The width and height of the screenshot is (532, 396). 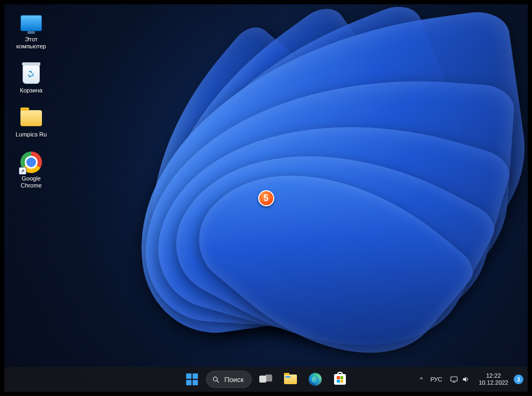 I want to click on search-button: Поиск, so click(x=229, y=379).